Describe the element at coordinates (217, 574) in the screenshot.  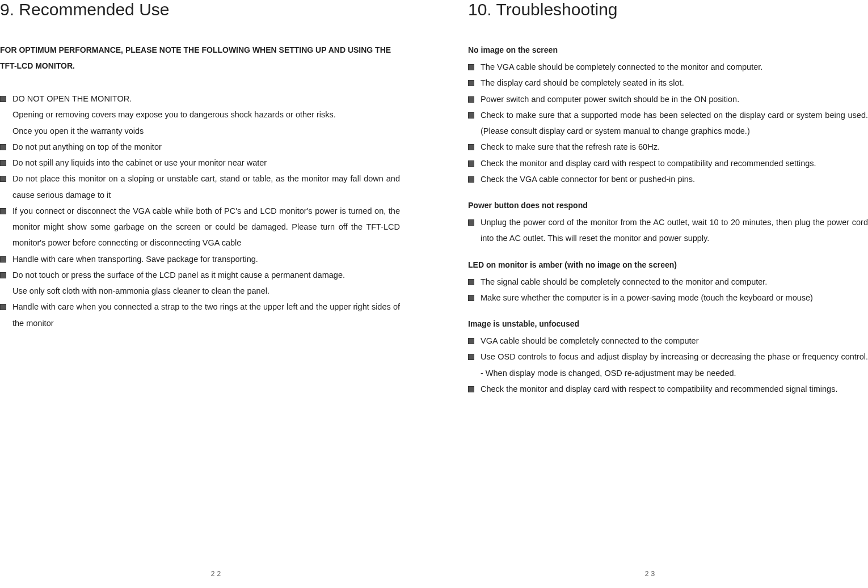
I see `left-page-number: 22` at that location.